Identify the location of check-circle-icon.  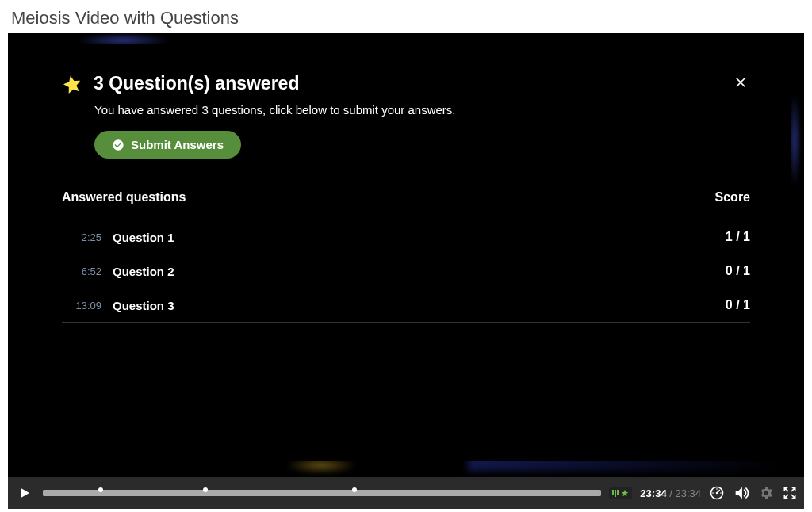
(118, 145).